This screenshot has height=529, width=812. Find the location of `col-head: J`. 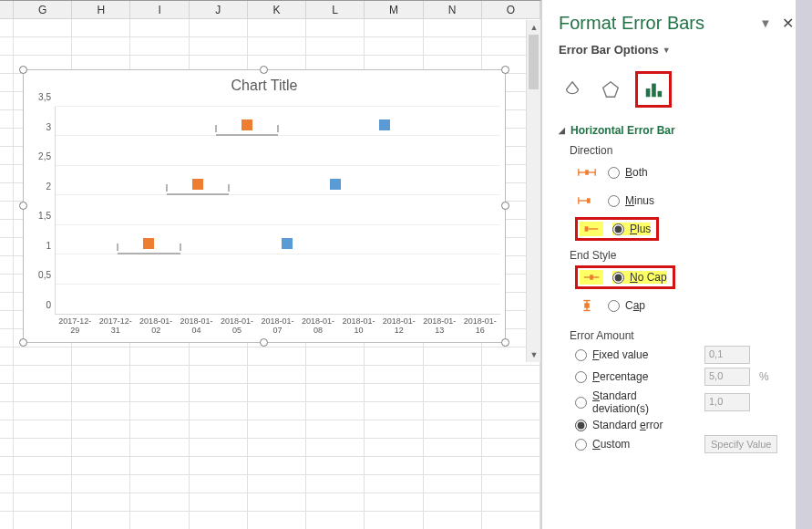

col-head: J is located at coordinates (219, 9).